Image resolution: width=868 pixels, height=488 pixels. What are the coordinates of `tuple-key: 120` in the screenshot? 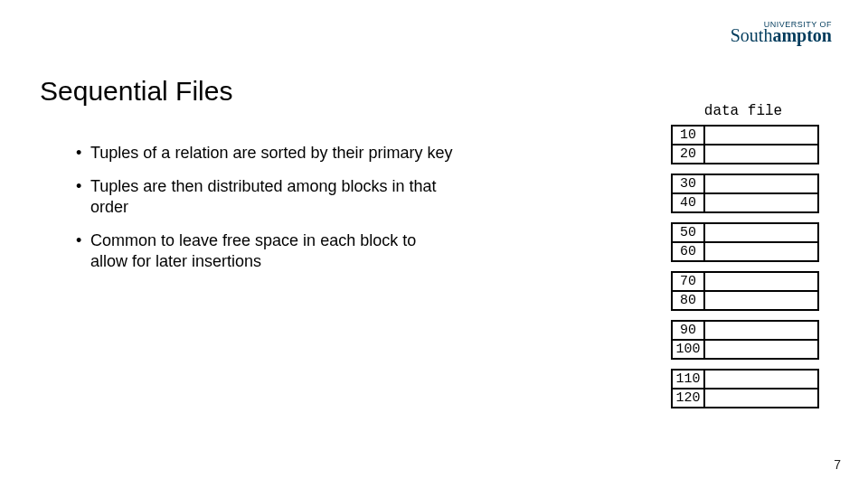 It's located at (689, 398).